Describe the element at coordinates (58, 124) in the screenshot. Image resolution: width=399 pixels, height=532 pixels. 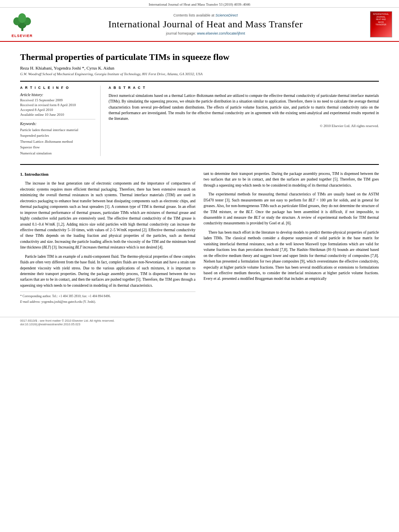
I see `keywords-label: Keywords:` at that location.